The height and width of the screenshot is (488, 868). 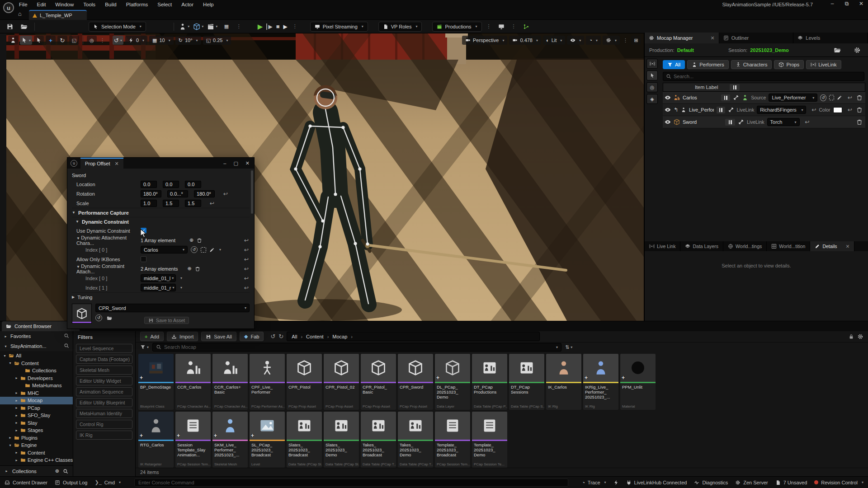 What do you see at coordinates (13, 40) in the screenshot?
I see `viewport-add-actor-icon` at bounding box center [13, 40].